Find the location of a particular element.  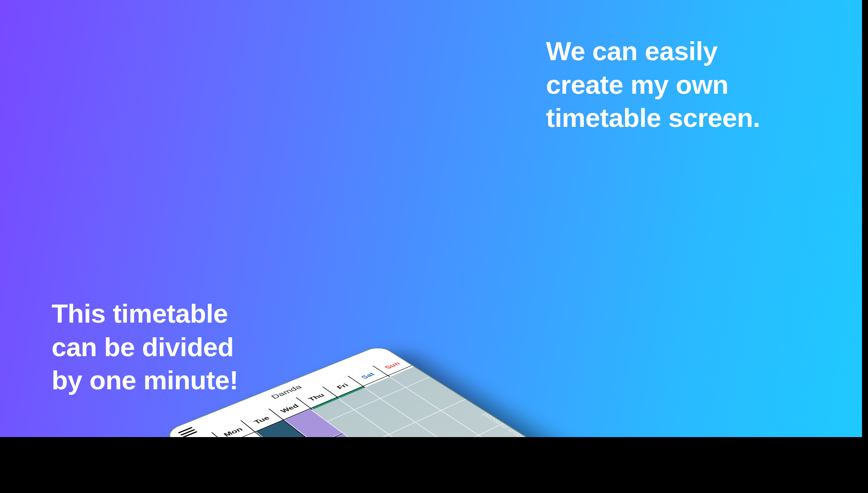

marketing-right-3: timetable screen. is located at coordinates (653, 118).